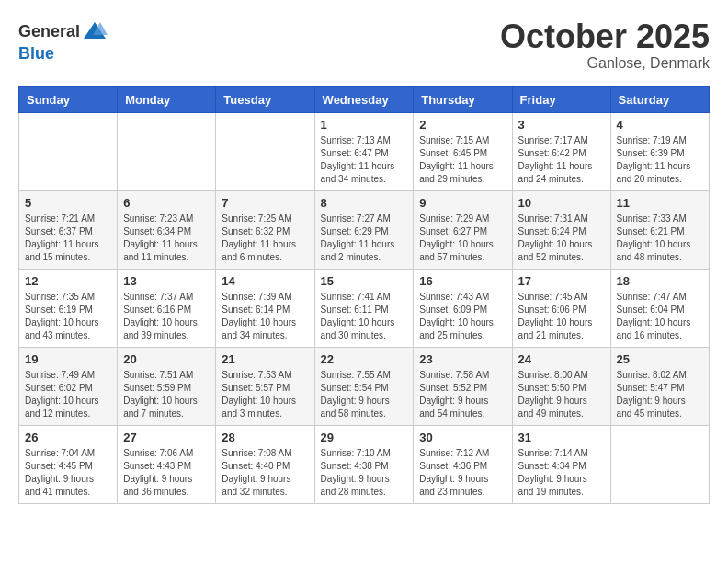  What do you see at coordinates (364, 230) in the screenshot?
I see `calendar-cell: 8Sunrise: 7:27 AM Sunset: 6:29 PM Daylig…` at bounding box center [364, 230].